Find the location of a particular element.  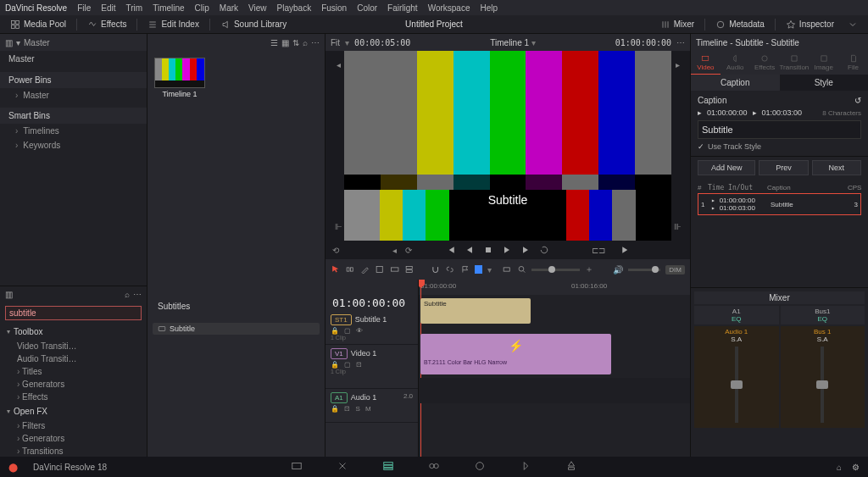

flag-icon is located at coordinates (465, 269).